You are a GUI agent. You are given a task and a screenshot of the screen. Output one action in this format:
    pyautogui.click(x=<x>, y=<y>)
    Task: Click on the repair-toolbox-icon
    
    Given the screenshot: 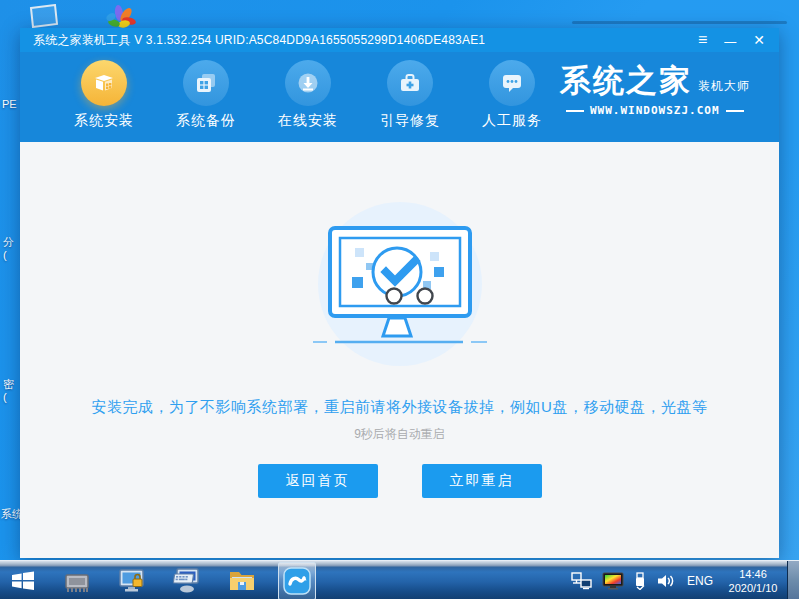 What is the action you would take?
    pyautogui.click(x=410, y=83)
    